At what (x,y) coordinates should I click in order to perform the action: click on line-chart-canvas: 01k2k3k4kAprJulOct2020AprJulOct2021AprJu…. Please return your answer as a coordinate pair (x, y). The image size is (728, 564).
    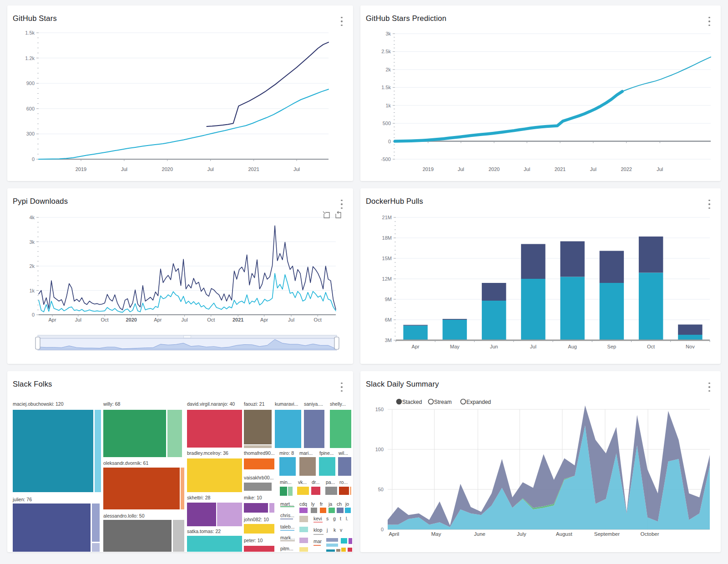
    Looking at the image, I should click on (180, 276).